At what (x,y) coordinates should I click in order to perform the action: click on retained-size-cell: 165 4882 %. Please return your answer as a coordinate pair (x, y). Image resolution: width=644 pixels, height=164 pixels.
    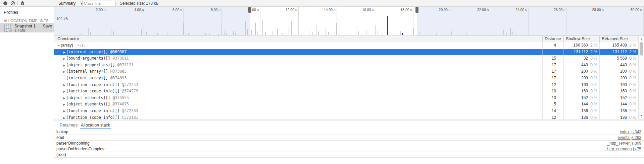
    Looking at the image, I should click on (619, 46).